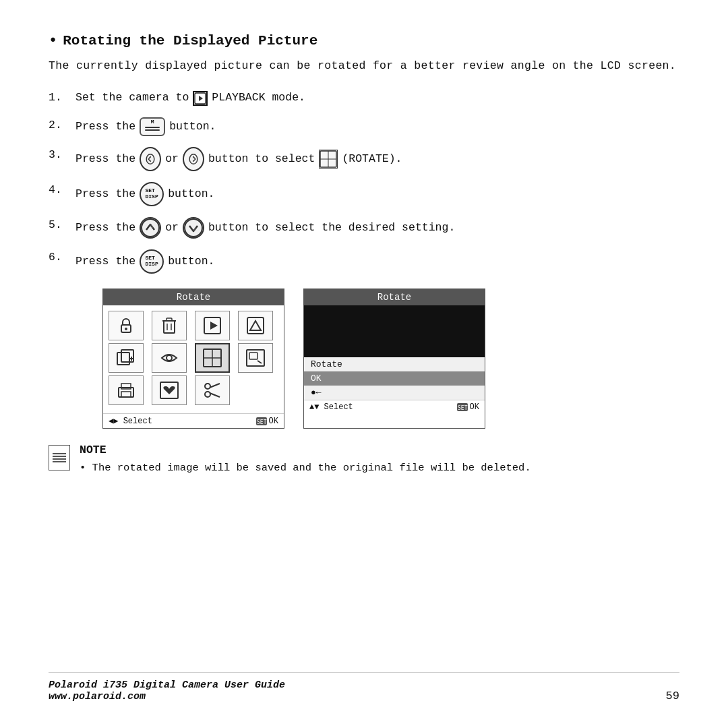 This screenshot has height=728, width=728. I want to click on set-disp-icon-4: SETDISP, so click(152, 194).